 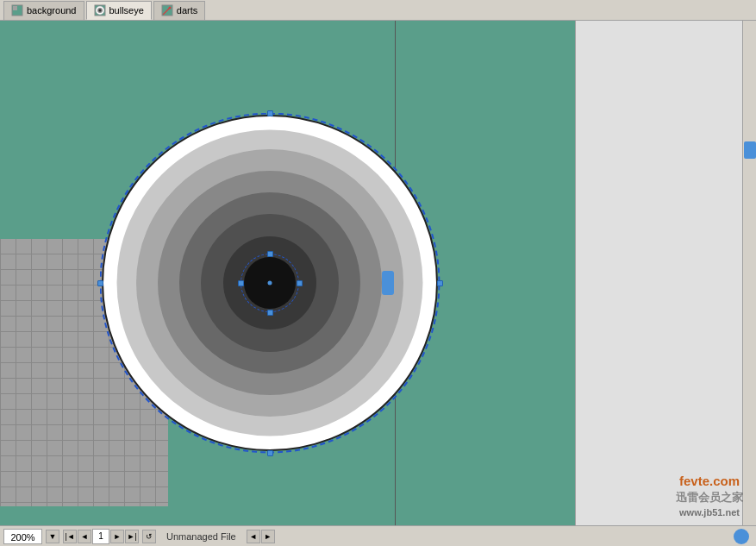 What do you see at coordinates (268, 537) in the screenshot?
I see `page-nav-next: ►` at bounding box center [268, 537].